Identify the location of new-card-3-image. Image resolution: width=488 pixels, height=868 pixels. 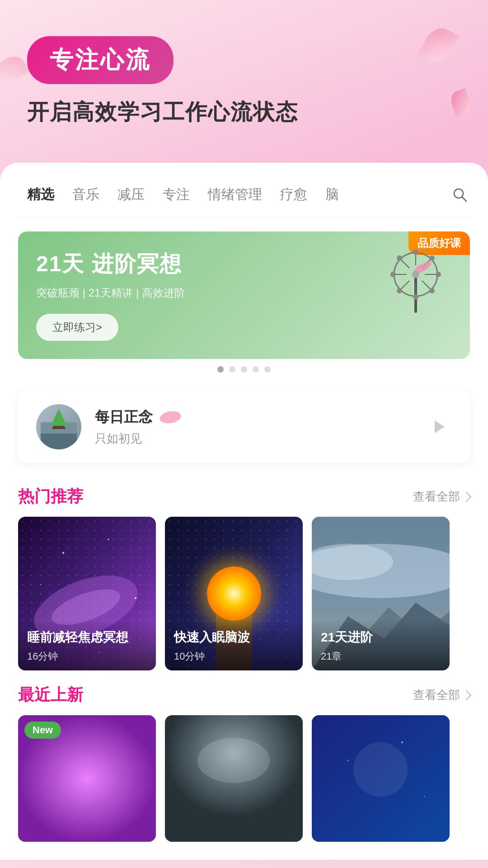
(380, 778).